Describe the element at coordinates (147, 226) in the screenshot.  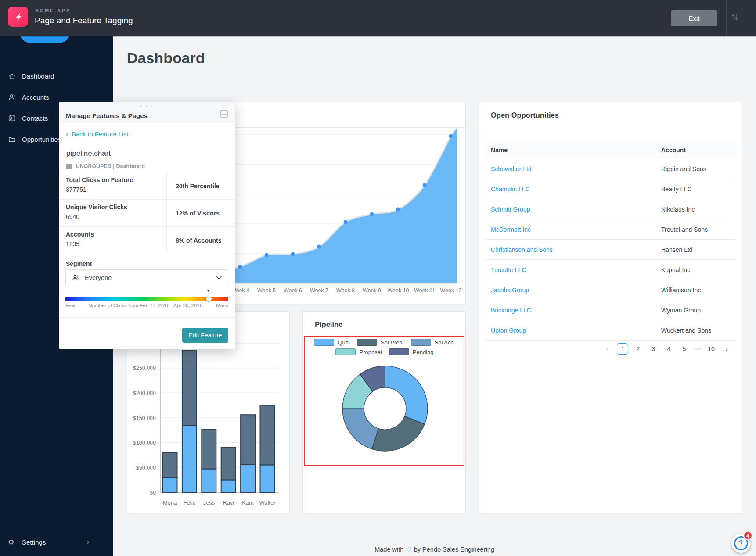
I see `manage-features-popup: • • • Manage Features & Pages ‹Back to F…` at that location.